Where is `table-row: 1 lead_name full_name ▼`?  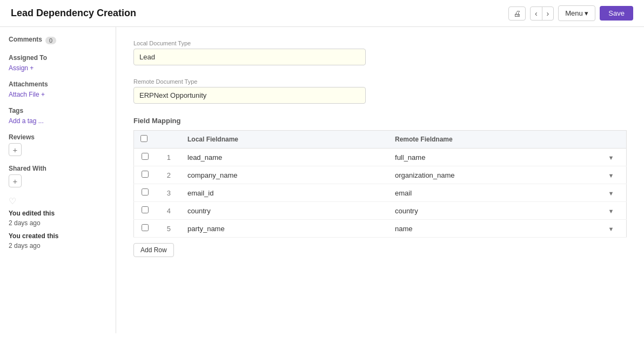
table-row: 1 lead_name full_name ▼ is located at coordinates (380, 158).